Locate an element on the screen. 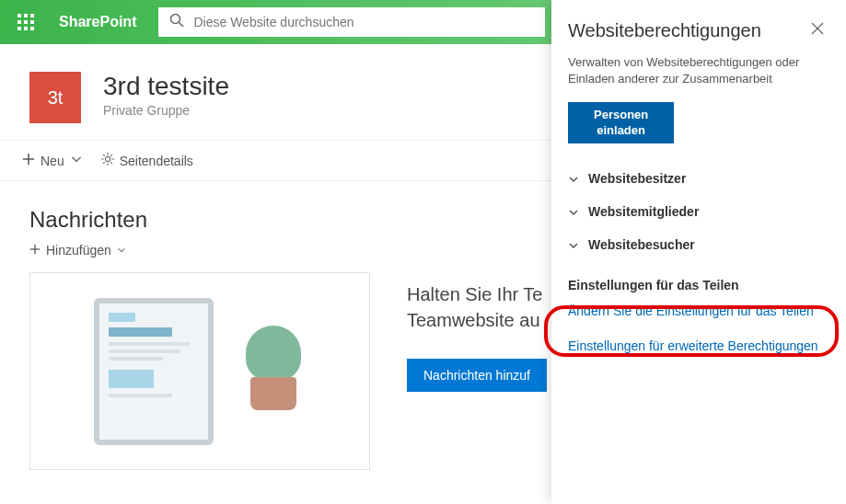 Image resolution: width=846 pixels, height=504 pixels. site-title: 3rd testsite is located at coordinates (166, 86).